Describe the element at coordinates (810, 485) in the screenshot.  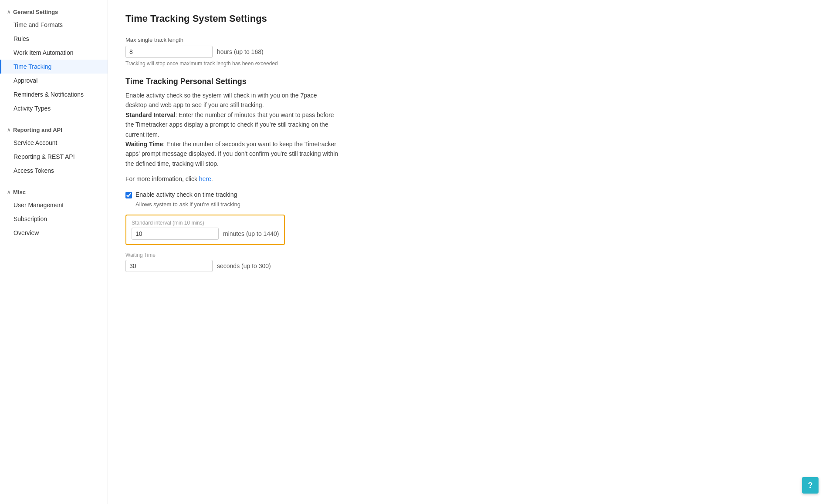
I see `help-button: ?` at that location.